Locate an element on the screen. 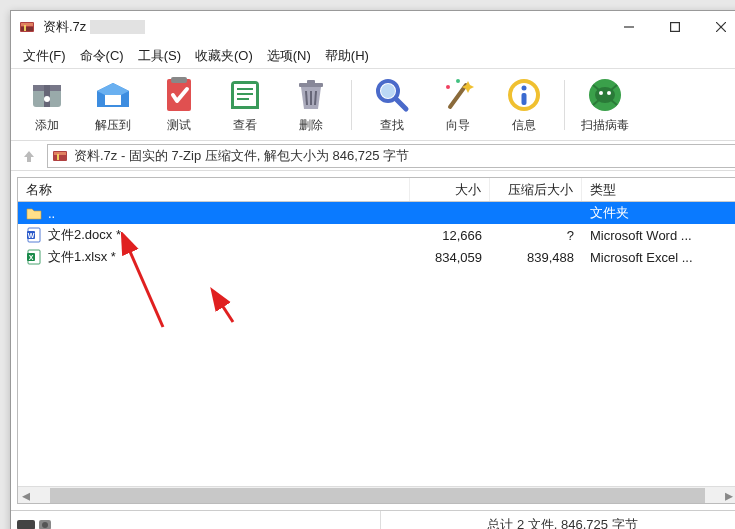  maximize-button is located at coordinates (675, 27).